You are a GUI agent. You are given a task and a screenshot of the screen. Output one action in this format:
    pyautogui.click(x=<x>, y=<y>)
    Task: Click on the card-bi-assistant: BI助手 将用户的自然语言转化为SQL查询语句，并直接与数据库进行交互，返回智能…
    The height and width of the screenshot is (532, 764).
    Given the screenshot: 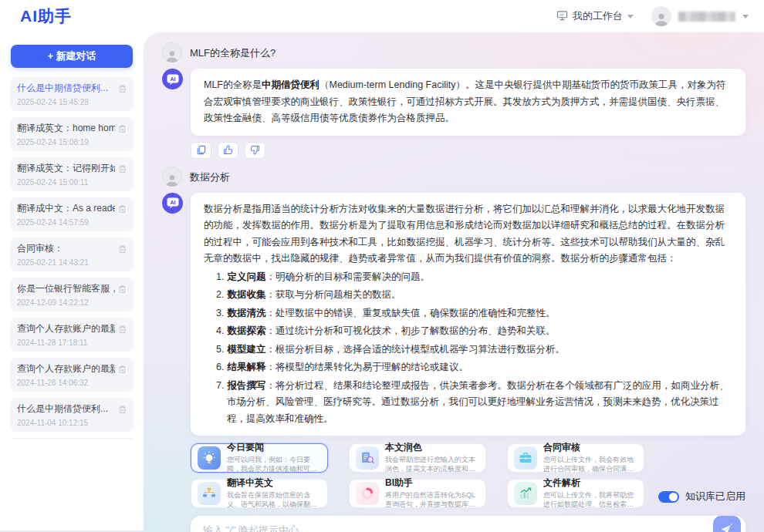 What is the action you would take?
    pyautogui.click(x=417, y=493)
    